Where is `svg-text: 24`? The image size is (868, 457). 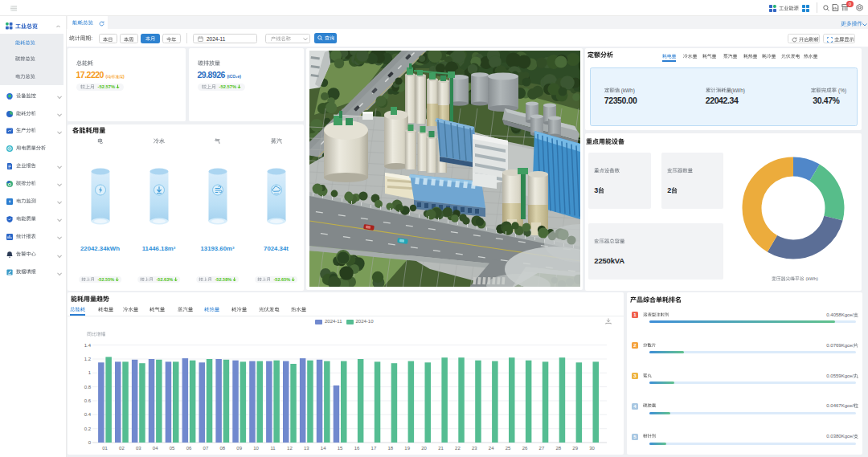
svg-text: 24 is located at coordinates (492, 448).